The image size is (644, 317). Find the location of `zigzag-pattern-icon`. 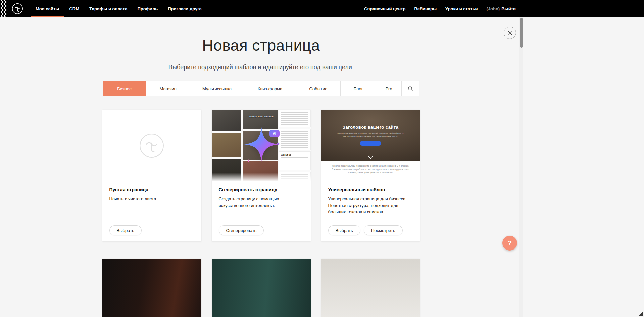

zigzag-pattern-icon is located at coordinates (4, 9).